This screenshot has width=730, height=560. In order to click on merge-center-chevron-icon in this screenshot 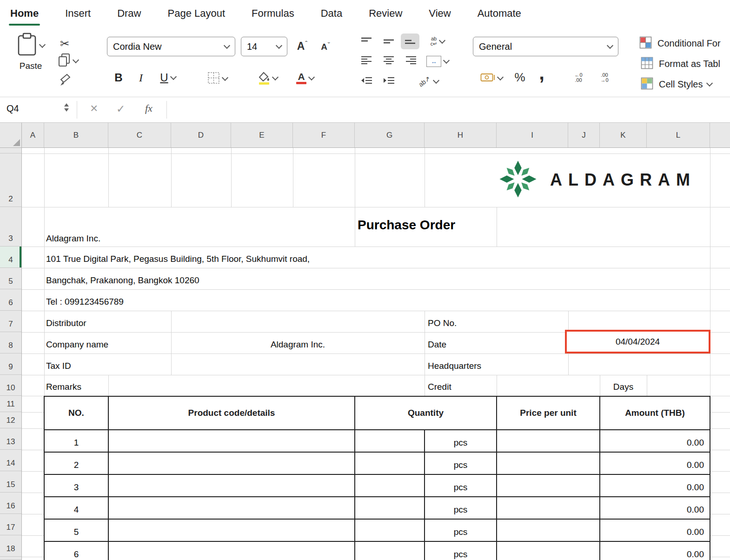, I will do `click(446, 60)`.